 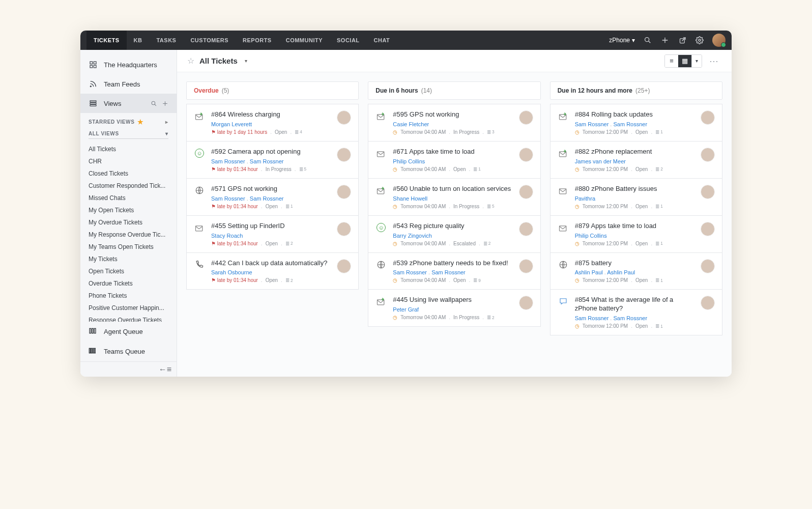 I want to click on thread-count: ≣1, so click(x=659, y=207).